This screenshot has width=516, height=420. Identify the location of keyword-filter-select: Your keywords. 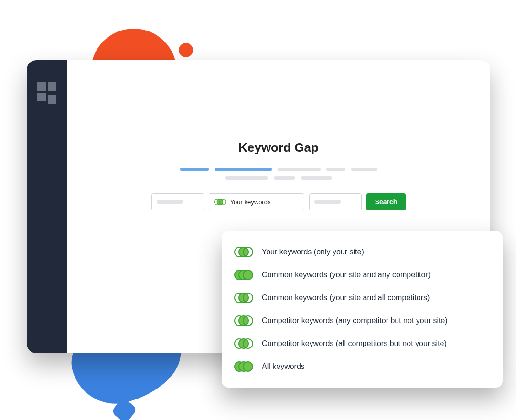
(257, 202).